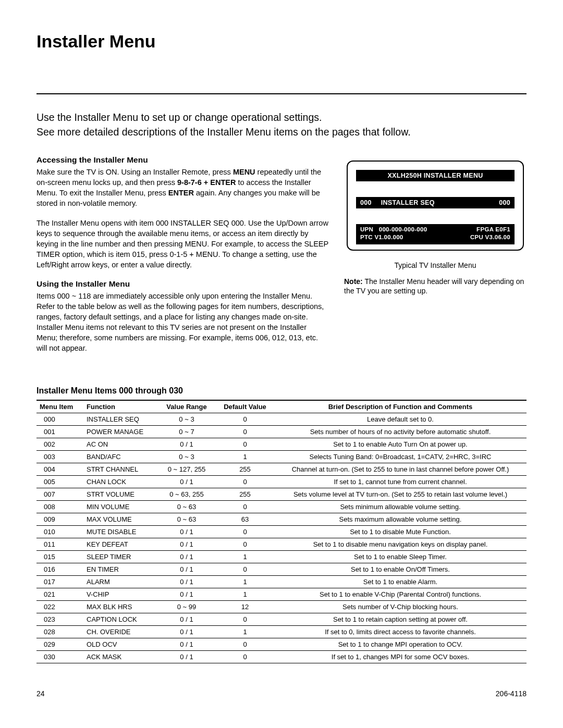 This screenshot has height=728, width=563. Describe the element at coordinates (282, 519) in the screenshot. I see `table-row: 009MAX VOLUME0 ~ 6363Sets maximum allowa…` at that location.